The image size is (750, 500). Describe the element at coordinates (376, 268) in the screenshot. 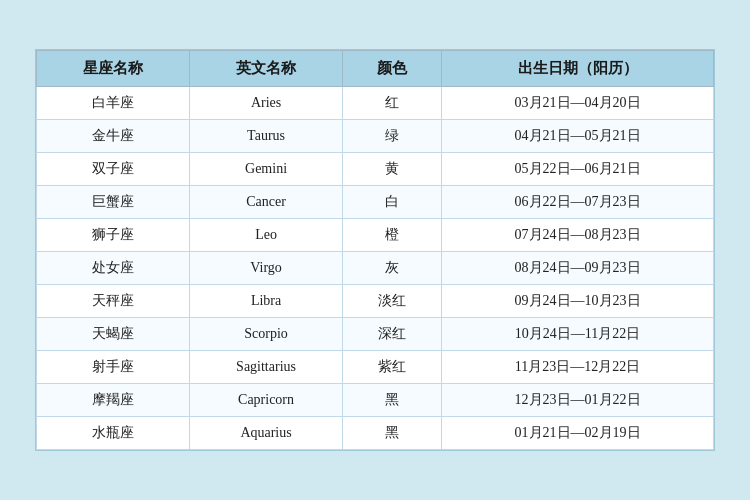

I see `table-row: 处女座Virgo灰08月24日—09月23日` at that location.